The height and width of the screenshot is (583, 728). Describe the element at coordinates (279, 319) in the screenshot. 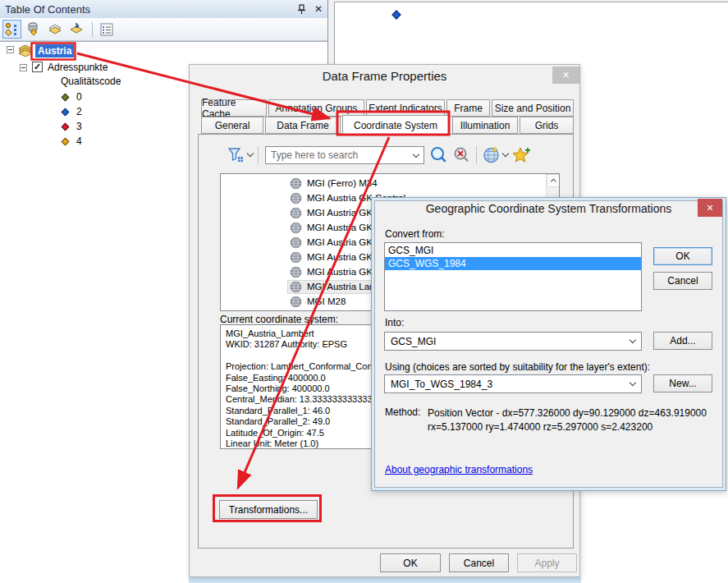

I see `current-cs-label: Current coordinate system:` at that location.